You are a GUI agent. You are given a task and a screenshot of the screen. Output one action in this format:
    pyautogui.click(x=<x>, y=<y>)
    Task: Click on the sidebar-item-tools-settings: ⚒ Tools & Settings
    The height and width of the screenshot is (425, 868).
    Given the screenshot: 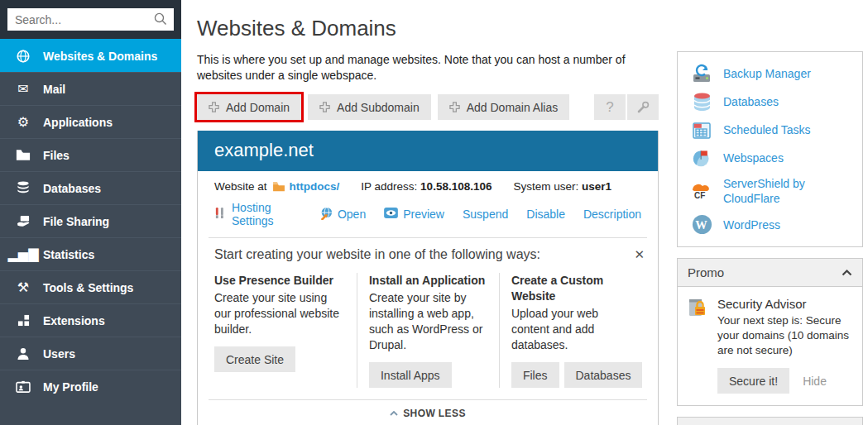 What is the action you would take?
    pyautogui.click(x=91, y=287)
    